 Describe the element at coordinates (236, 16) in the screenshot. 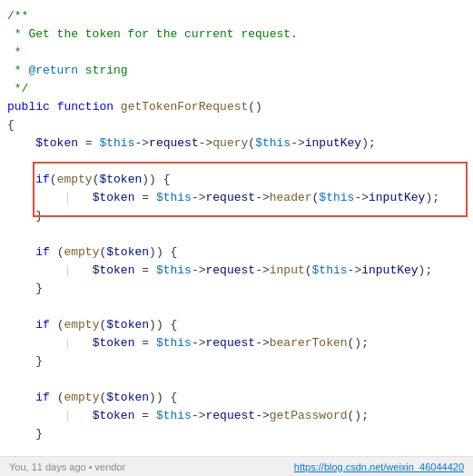

I see `line-1: /**` at that location.